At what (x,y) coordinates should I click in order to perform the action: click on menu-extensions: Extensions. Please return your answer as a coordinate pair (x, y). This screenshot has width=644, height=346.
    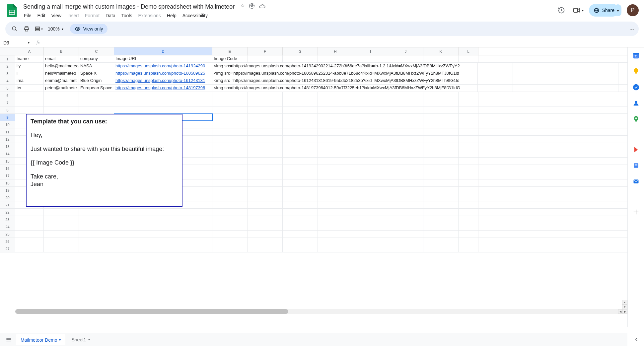
    Looking at the image, I should click on (149, 16).